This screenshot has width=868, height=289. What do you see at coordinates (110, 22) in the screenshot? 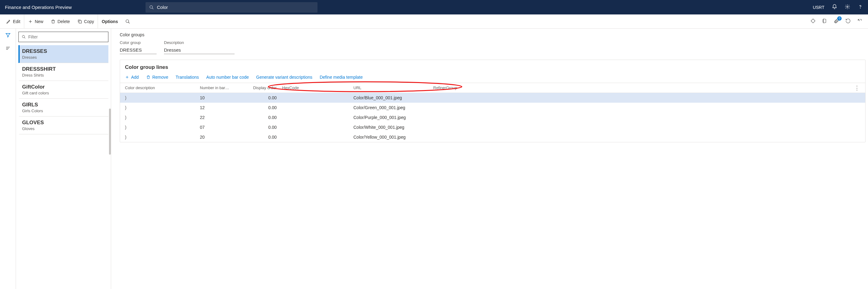
I see `options-button: Options` at bounding box center [110, 22].